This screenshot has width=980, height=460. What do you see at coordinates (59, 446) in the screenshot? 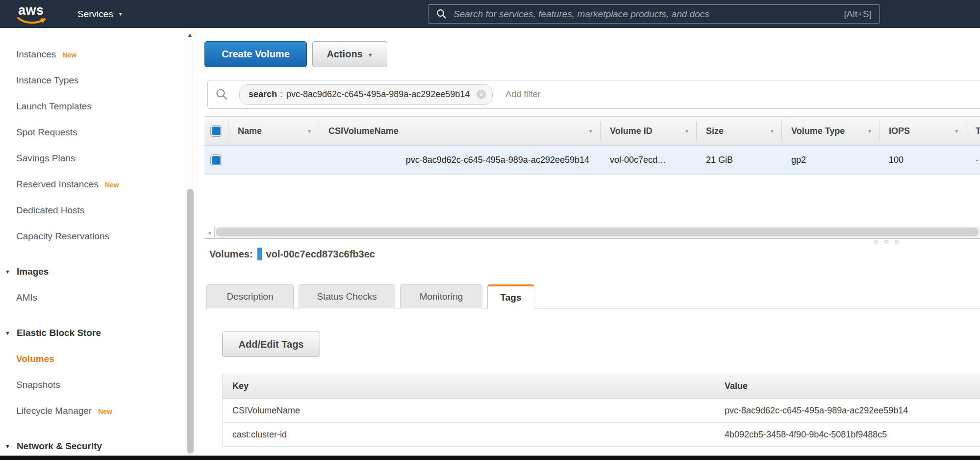
I see `sidebar-item-label: Network & Security` at bounding box center [59, 446].